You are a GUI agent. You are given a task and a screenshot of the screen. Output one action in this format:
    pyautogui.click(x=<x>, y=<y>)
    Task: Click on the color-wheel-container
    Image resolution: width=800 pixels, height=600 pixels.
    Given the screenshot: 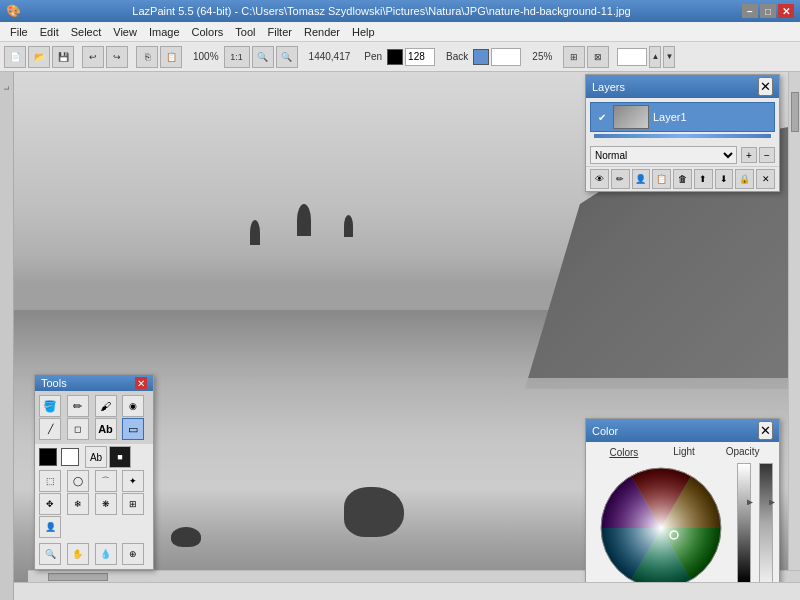 What is the action you would take?
    pyautogui.click(x=660, y=528)
    